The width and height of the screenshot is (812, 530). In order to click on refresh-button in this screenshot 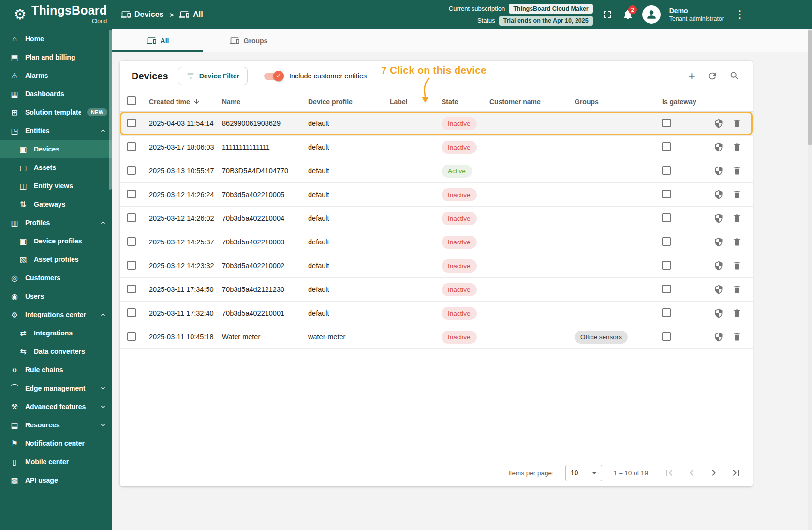, I will do `click(712, 76)`.